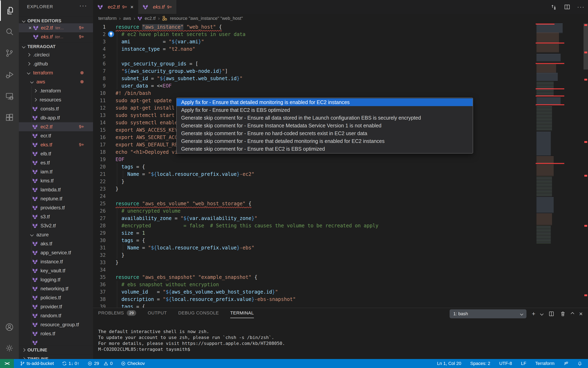 This screenshot has height=368, width=588. Describe the element at coordinates (550, 146) in the screenshot. I see `minimap` at that location.